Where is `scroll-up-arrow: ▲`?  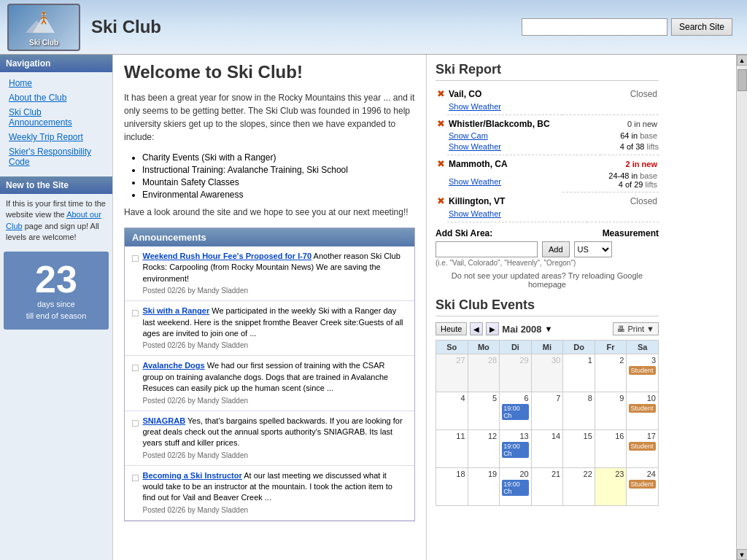 scroll-up-arrow: ▲ is located at coordinates (743, 60).